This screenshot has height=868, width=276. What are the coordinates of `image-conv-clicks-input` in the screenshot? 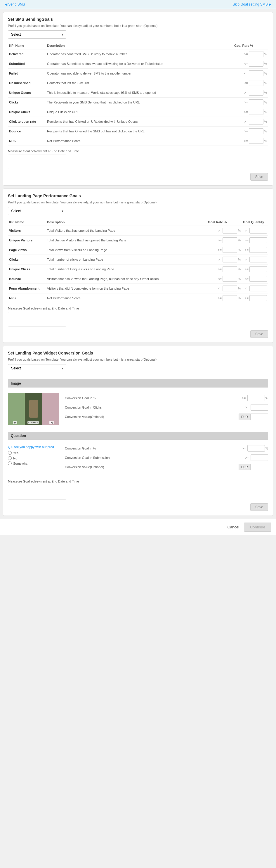 It's located at (260, 408).